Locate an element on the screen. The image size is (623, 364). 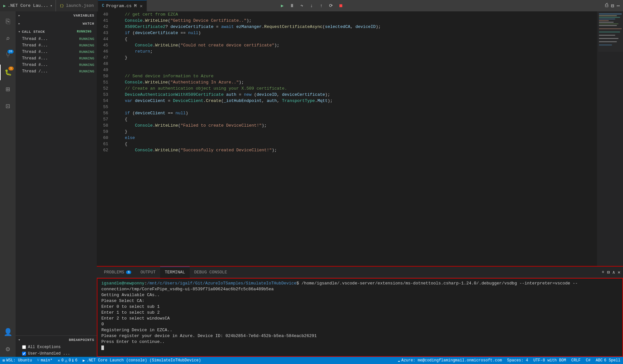
thread-item-6: Thread /... RUNNING is located at coordinates (56, 71).